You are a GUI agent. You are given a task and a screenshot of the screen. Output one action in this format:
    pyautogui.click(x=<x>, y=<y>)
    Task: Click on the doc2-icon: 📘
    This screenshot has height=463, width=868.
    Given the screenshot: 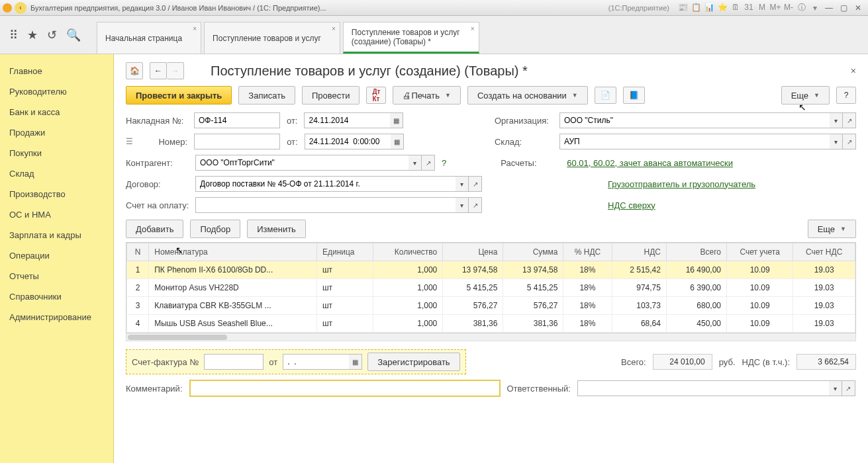 What is the action you would take?
    pyautogui.click(x=634, y=95)
    